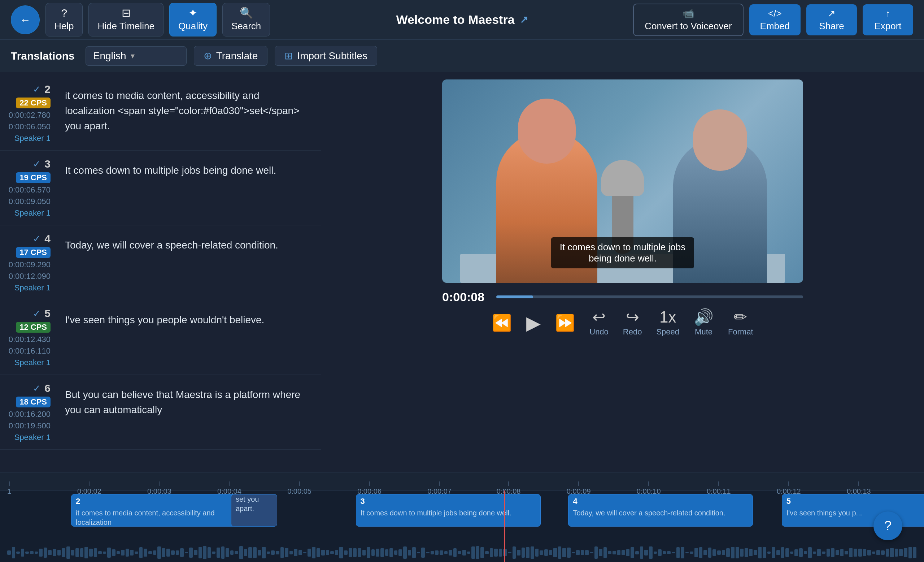 The image size is (924, 562). What do you see at coordinates (853, 510) in the screenshot?
I see `timeline-clip-5: 5 I've seen things you p...` at bounding box center [853, 510].